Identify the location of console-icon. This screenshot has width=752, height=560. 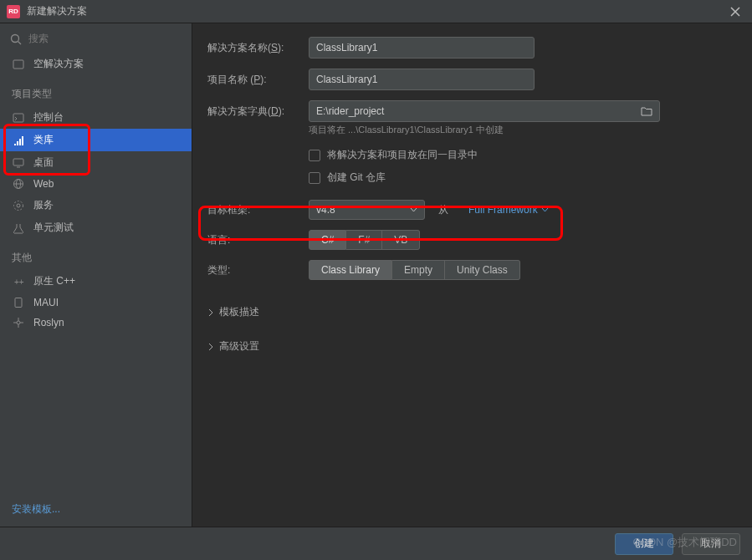
(18, 118).